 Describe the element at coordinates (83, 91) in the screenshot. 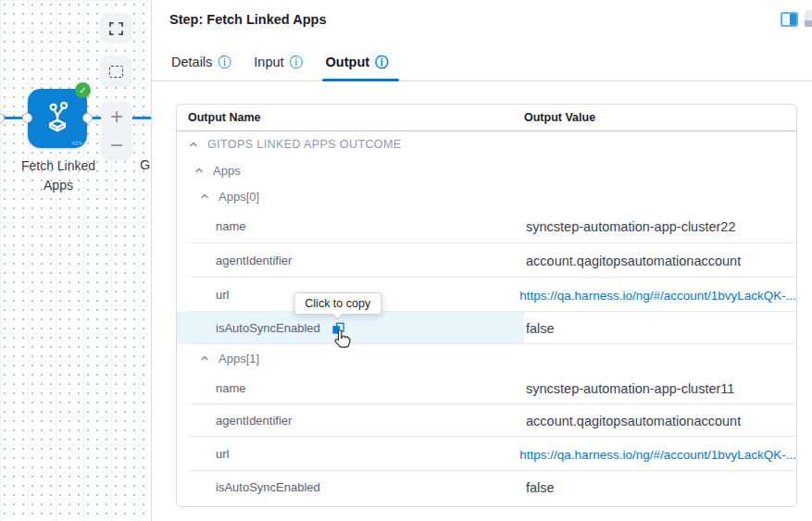

I see `success-check-badge: ✓` at that location.